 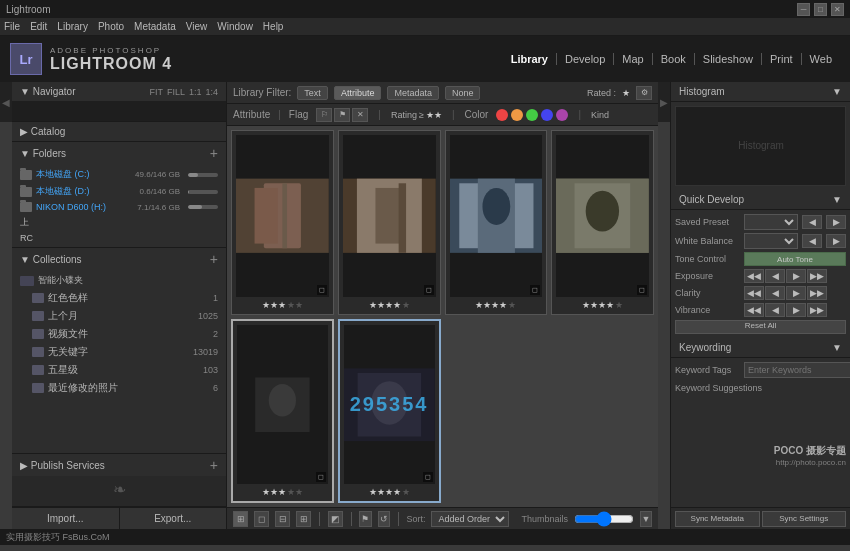 What do you see at coordinates (760, 378) in the screenshot?
I see `keywording-area: Keyword Tags ▼ Keyword Suggestions` at bounding box center [760, 378].